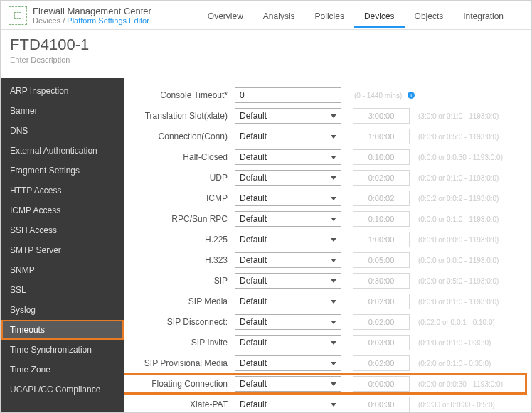 The width and height of the screenshot is (532, 413). I want to click on default-value-box: 1:00:00, so click(381, 136).